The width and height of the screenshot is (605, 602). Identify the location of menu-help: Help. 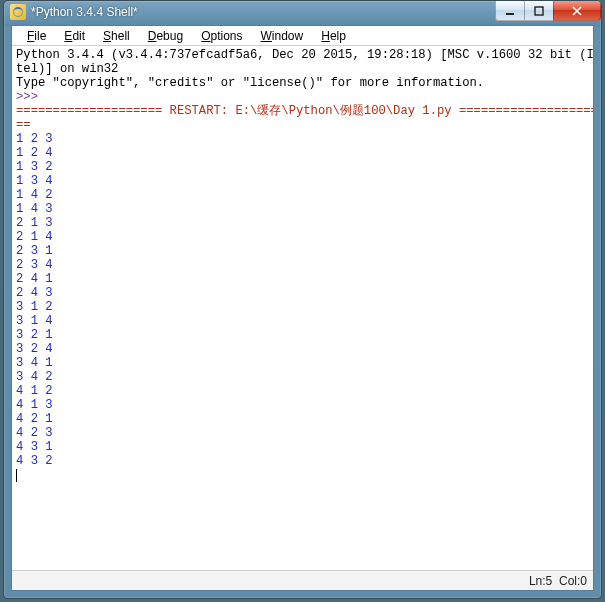
(334, 36).